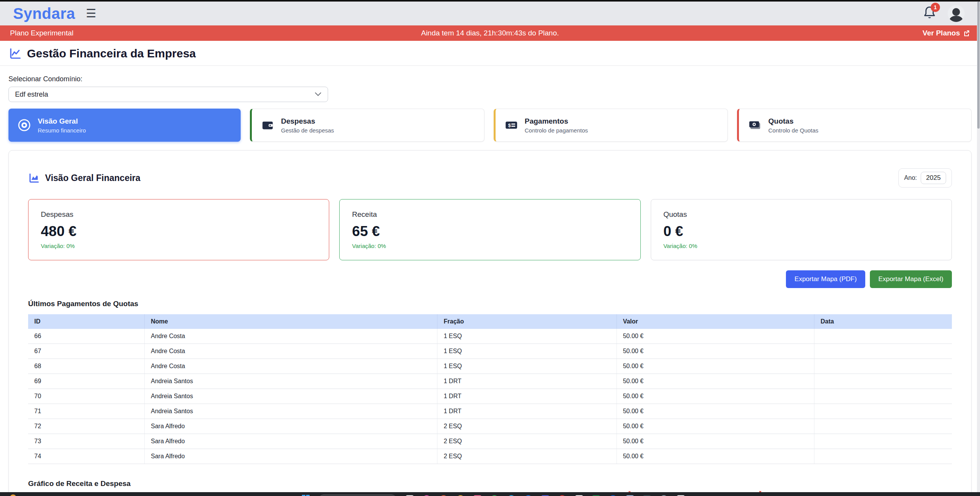 The height and width of the screenshot is (496, 980). I want to click on col-header-valor: Valor, so click(715, 322).